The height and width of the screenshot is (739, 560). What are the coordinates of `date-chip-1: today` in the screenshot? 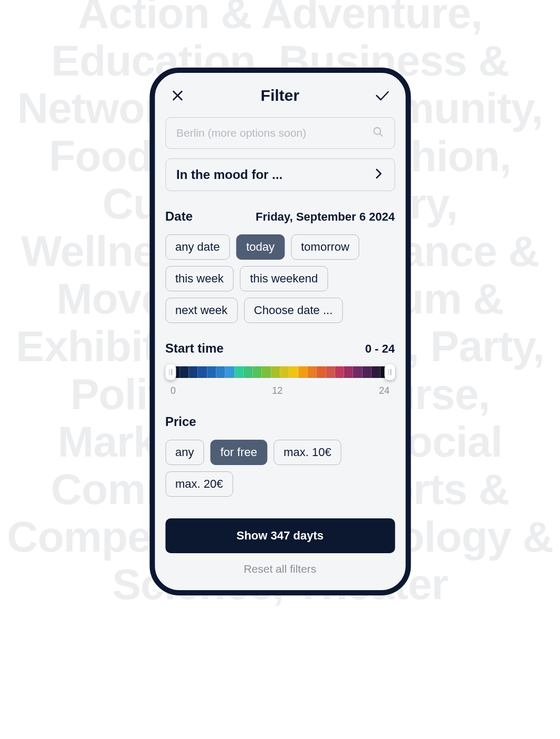 It's located at (260, 247).